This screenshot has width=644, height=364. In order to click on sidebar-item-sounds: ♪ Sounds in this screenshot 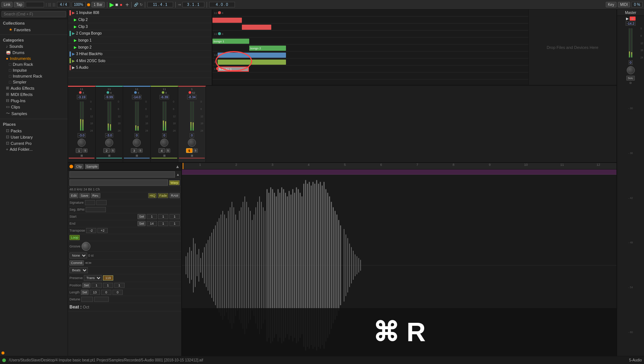, I will do `click(34, 46)`.